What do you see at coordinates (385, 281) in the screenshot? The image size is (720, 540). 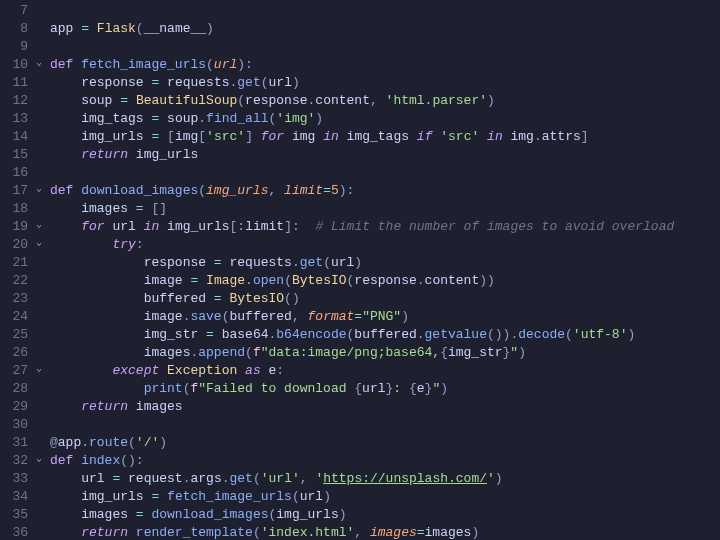 I see `code-line: image = Image.open(BytesIO(response.cont…` at bounding box center [385, 281].